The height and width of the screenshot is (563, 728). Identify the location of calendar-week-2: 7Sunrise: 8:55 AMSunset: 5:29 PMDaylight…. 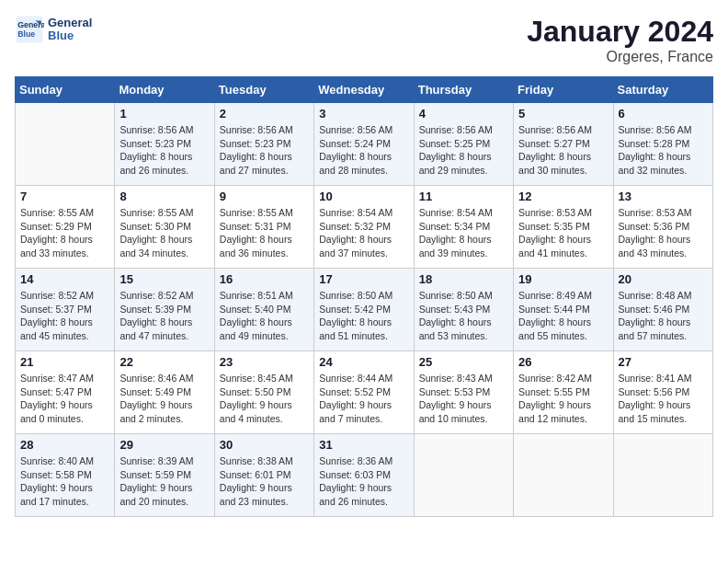
(364, 227).